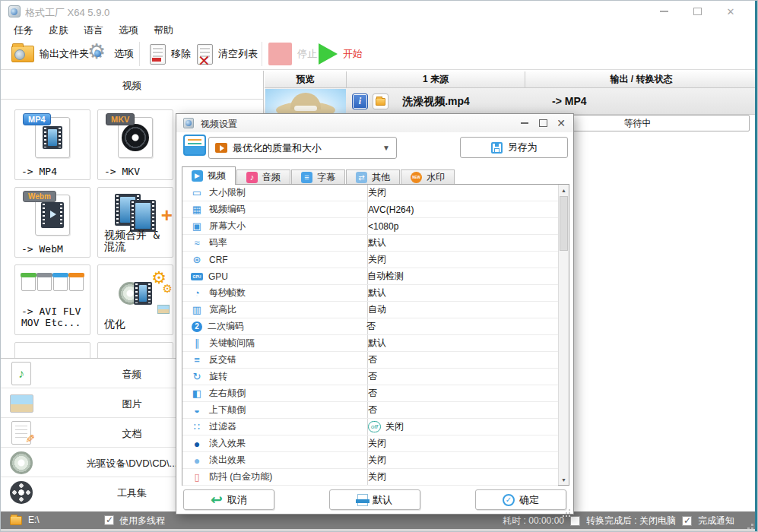 This screenshot has height=532, width=758. Describe the element at coordinates (197, 360) in the screenshot. I see `deinterlace-icon: ≡` at that location.